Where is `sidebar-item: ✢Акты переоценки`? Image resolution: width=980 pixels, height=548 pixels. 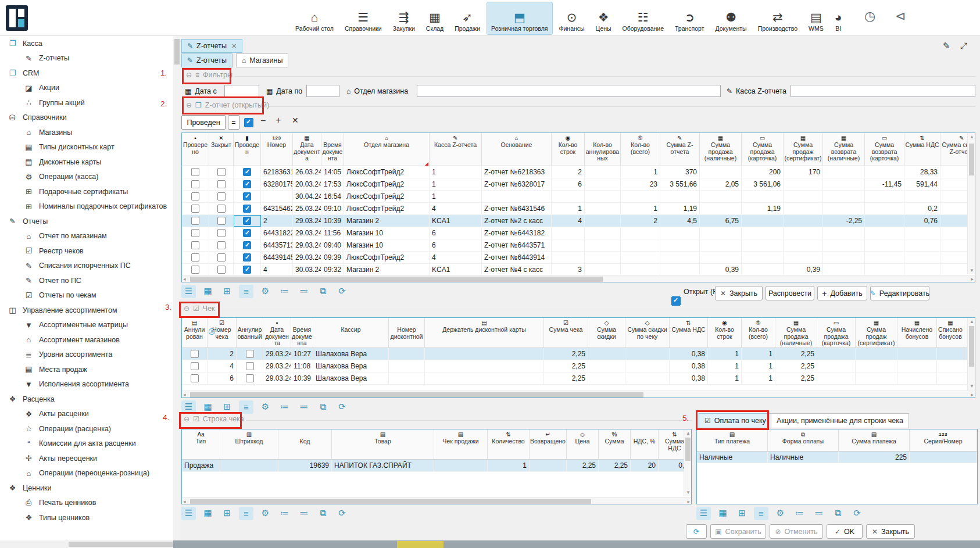
sidebar-item: ✢Акты переоценки is located at coordinates (87, 459).